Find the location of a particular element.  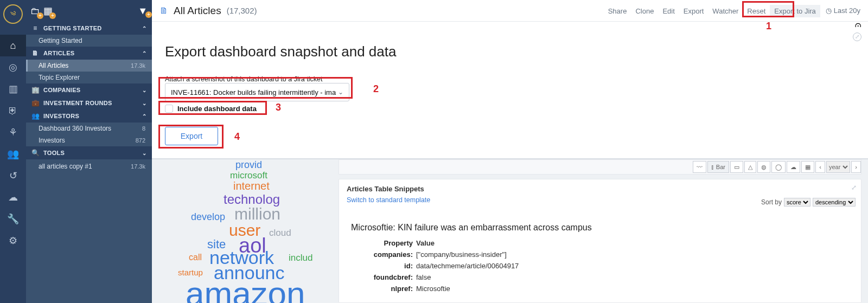

panel-title: Articles Table Snippets is located at coordinates (600, 189).